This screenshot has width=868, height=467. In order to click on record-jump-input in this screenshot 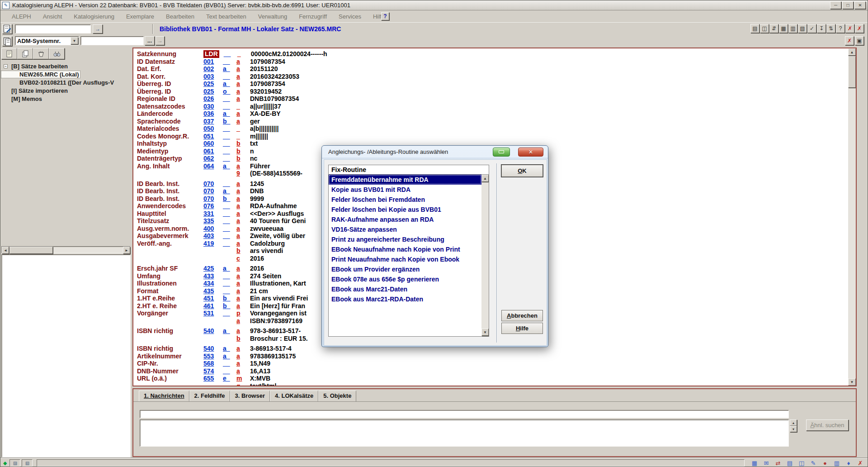, I will do `click(53, 29)`.